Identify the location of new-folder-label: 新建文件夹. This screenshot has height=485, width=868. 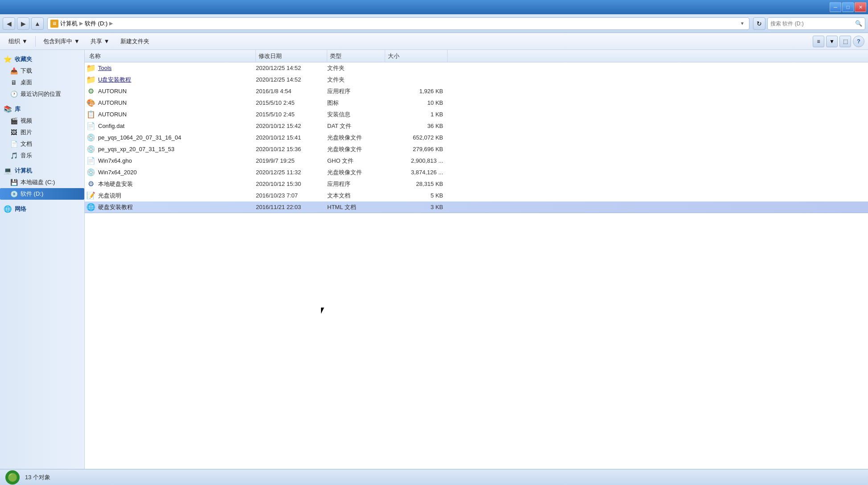
(135, 41).